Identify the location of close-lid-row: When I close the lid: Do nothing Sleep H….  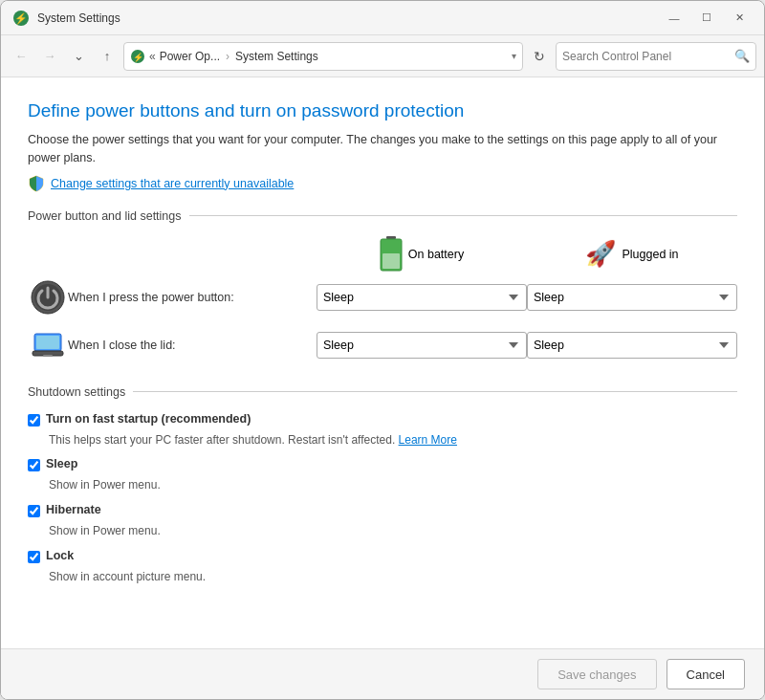
(382, 345).